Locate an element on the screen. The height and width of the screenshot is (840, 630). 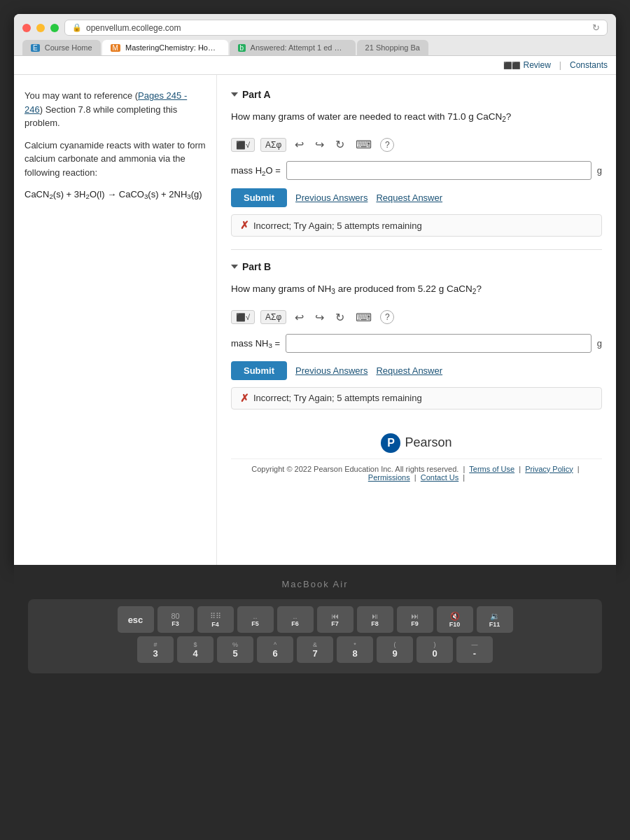
pearson-logo: P Pearson is located at coordinates (416, 443).